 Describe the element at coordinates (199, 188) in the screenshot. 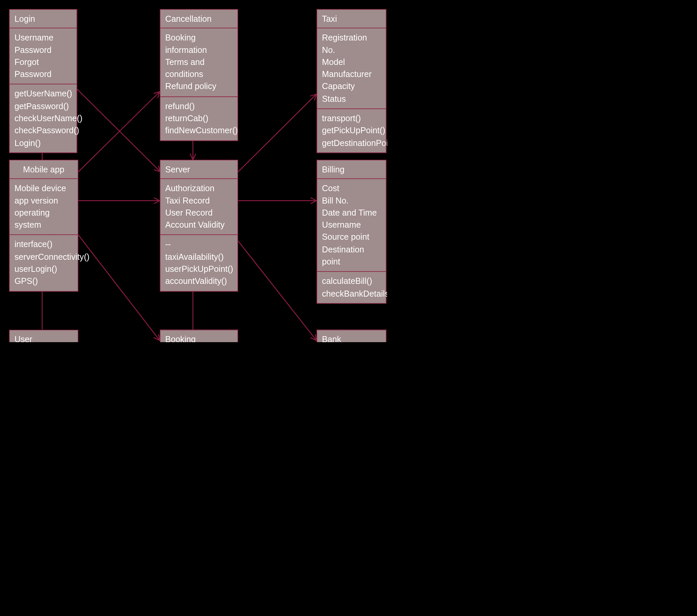

I see `attr: Authorization` at that location.